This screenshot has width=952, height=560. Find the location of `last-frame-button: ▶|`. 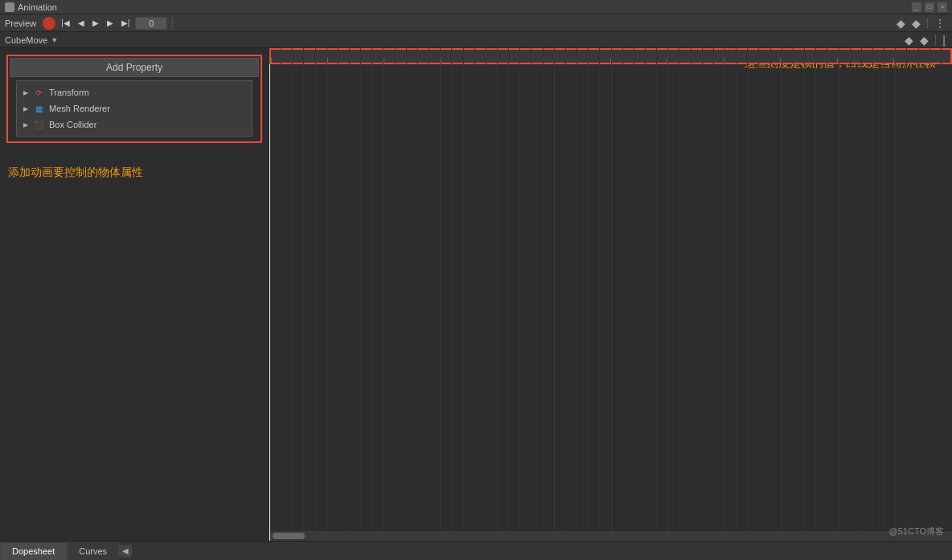

last-frame-button: ▶| is located at coordinates (125, 22).